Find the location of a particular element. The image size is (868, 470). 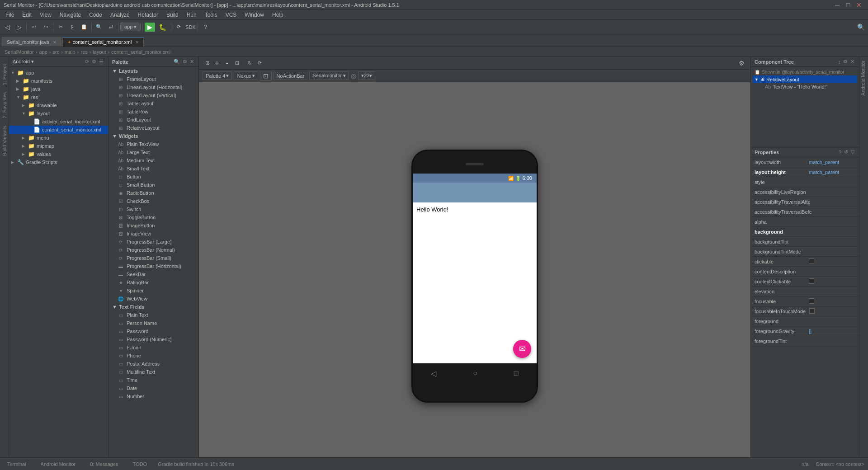

toolbar-back: ◁ is located at coordinates (7, 27).